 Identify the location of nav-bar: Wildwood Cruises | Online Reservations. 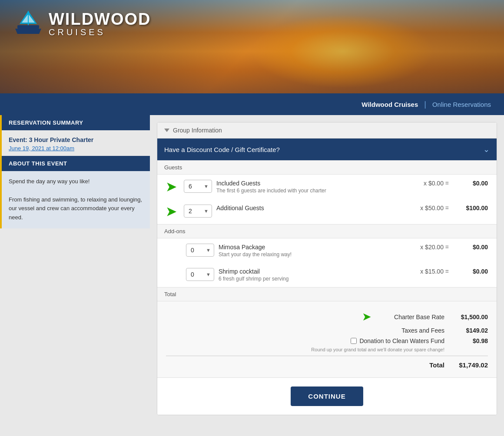
(252, 104).